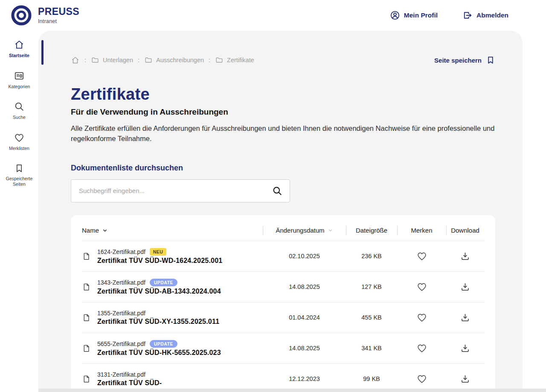  What do you see at coordinates (19, 111) in the screenshot?
I see `sidebar-item-suche: Suche` at bounding box center [19, 111].